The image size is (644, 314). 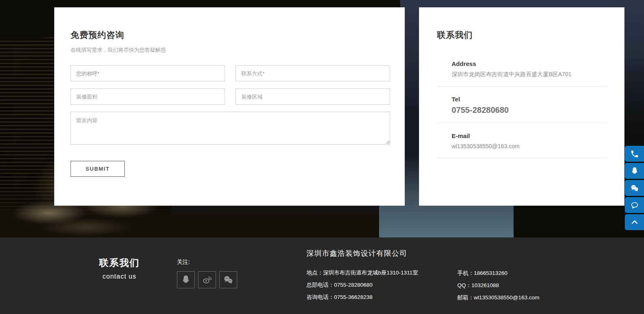 I want to click on weibo-social-button, so click(x=207, y=280).